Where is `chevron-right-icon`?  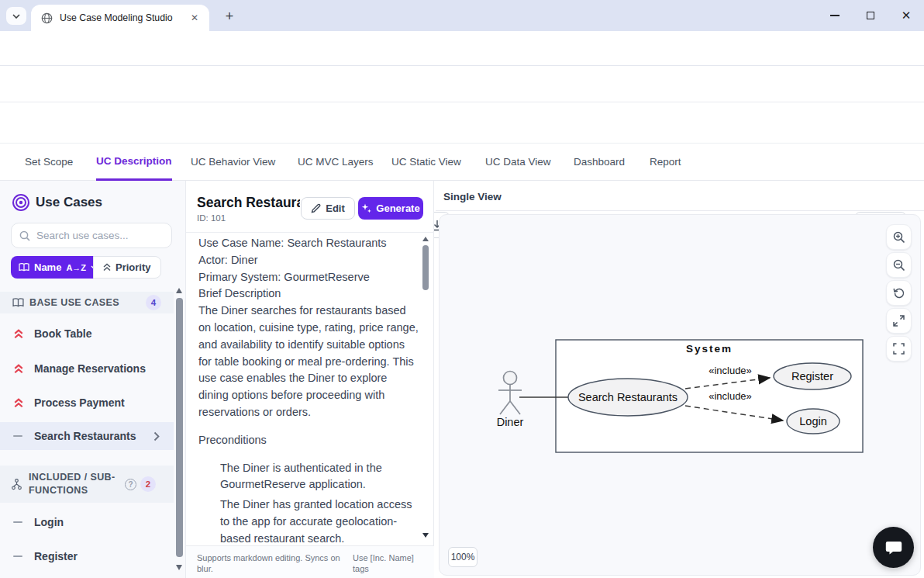
chevron-right-icon is located at coordinates (157, 436).